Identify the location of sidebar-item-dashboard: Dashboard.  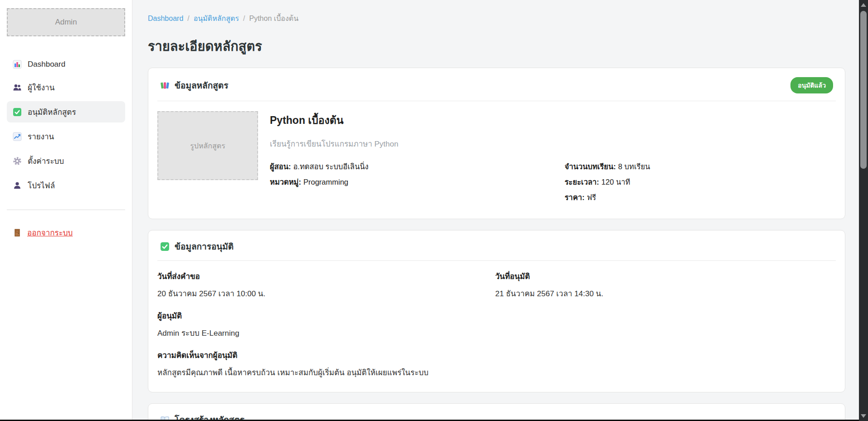
(66, 64).